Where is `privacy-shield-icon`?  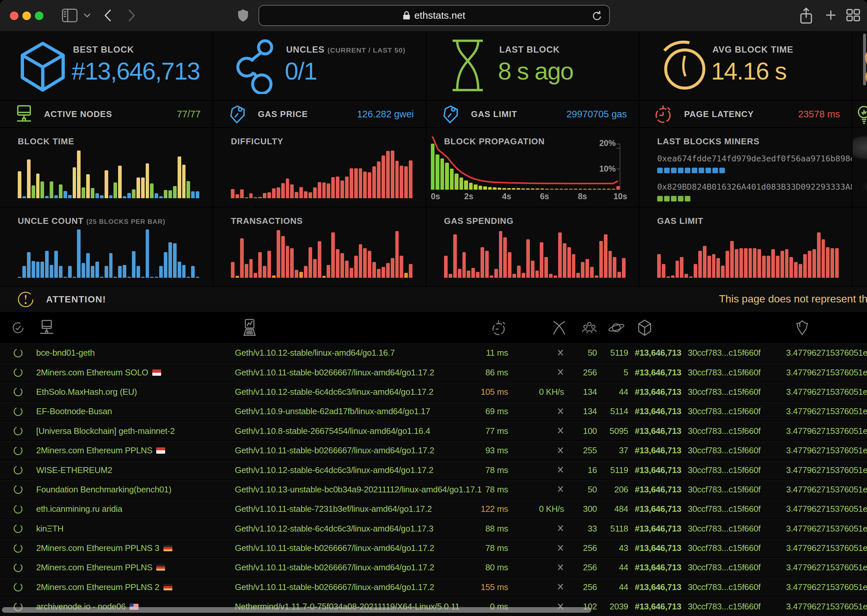
privacy-shield-icon is located at coordinates (243, 15).